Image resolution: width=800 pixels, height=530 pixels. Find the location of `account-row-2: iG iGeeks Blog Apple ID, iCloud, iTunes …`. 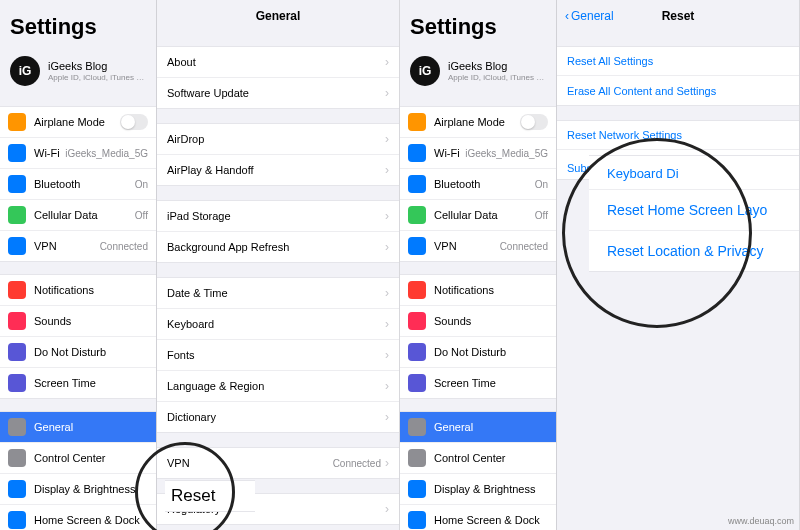

account-row-2: iG iGeeks Blog Apple ID, iCloud, iTunes … is located at coordinates (478, 72).